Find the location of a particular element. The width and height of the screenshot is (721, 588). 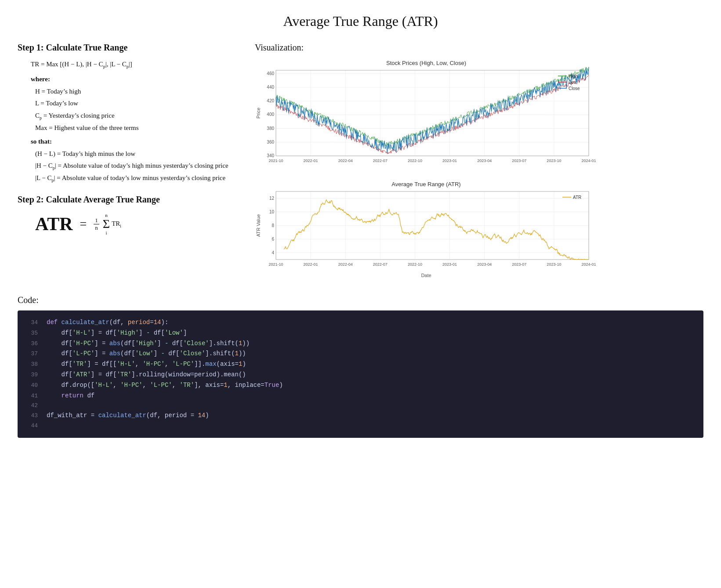

line-num-38: 38 is located at coordinates (31, 364).